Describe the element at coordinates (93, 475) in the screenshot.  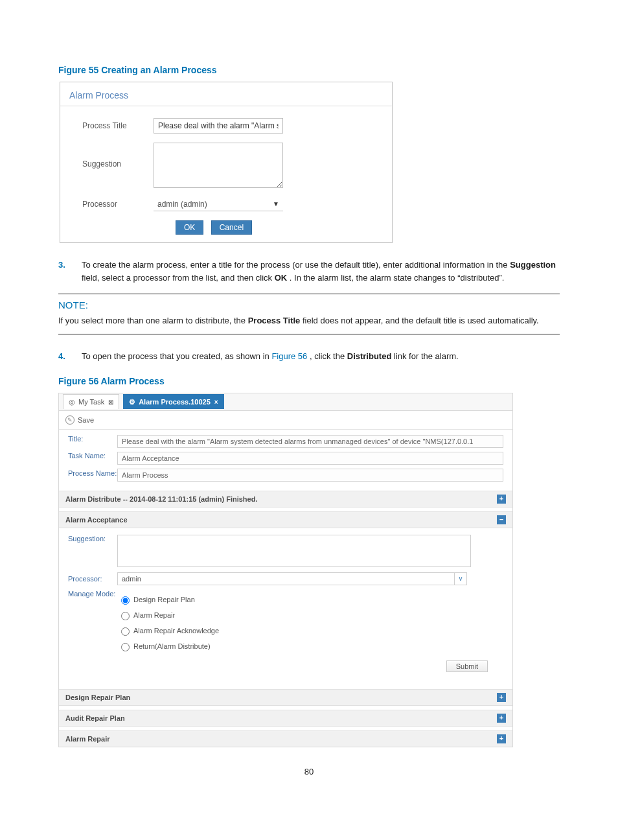
I see `procname-label: Process Name:` at that location.